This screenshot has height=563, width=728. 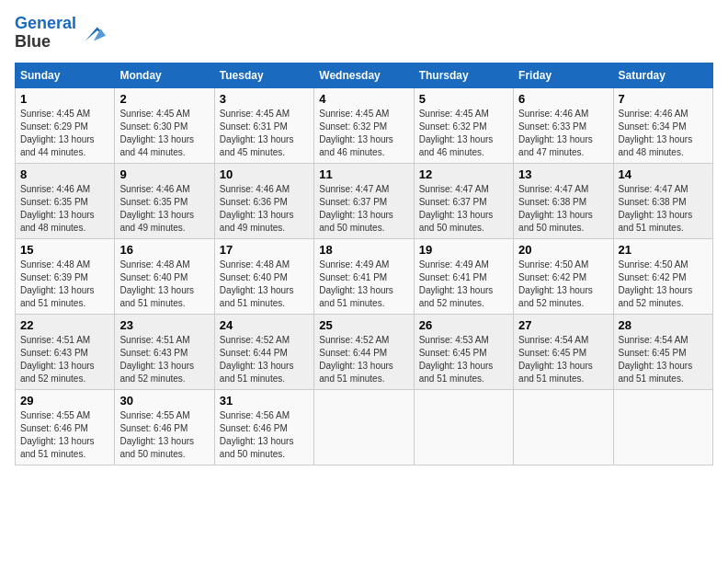 What do you see at coordinates (65, 276) in the screenshot?
I see `calendar-cell: 15 Sunrise: 4:48 AM Sunset: 6:39 PM Dayl…` at bounding box center [65, 276].